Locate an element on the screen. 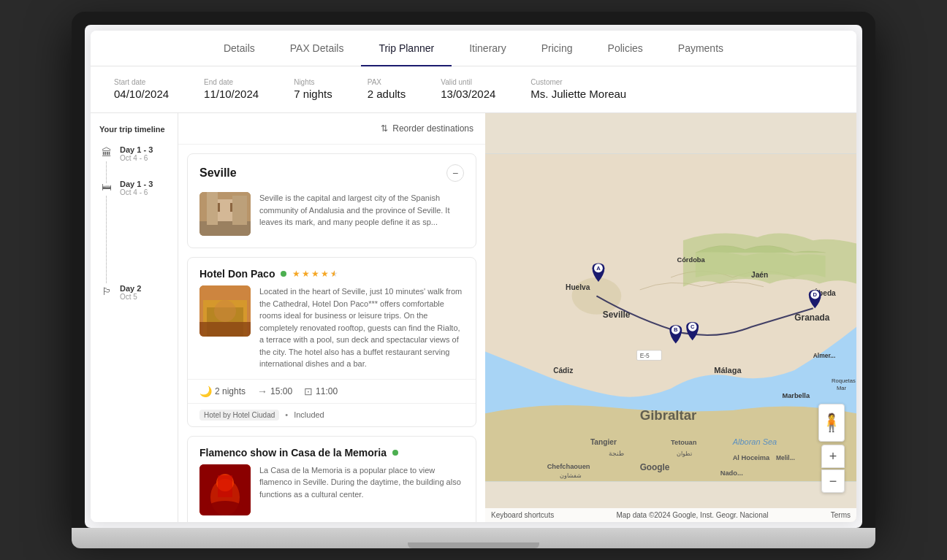 The width and height of the screenshot is (947, 560). valid-until-value: 13/03/2024 is located at coordinates (468, 93).